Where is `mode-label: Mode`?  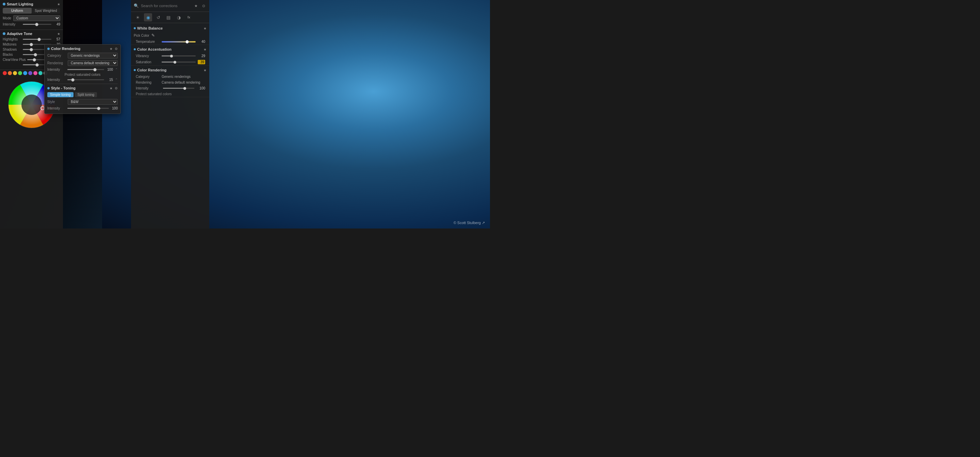 mode-label: Mode is located at coordinates (7, 18).